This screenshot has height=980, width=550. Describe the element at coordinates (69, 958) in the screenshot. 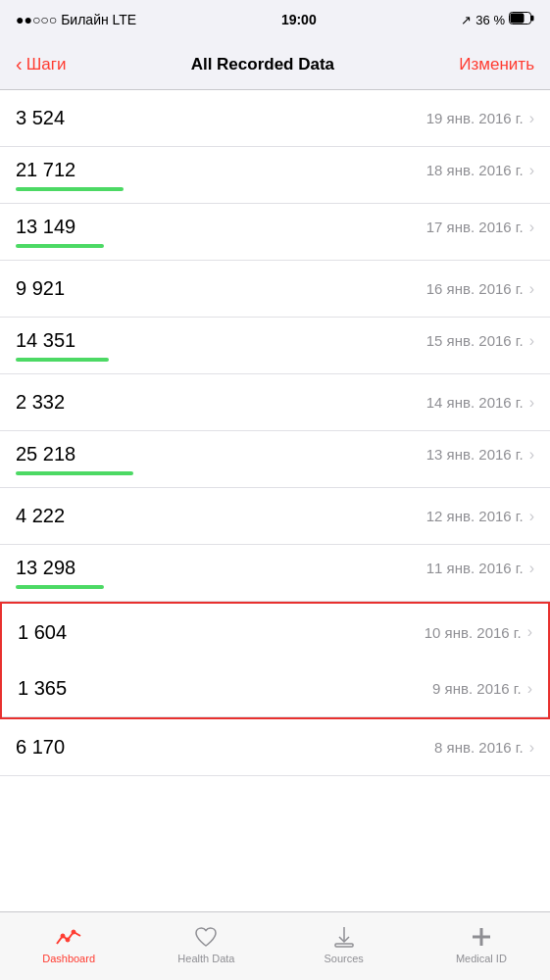

I see `tab-dashboard-label: Dashboard` at that location.